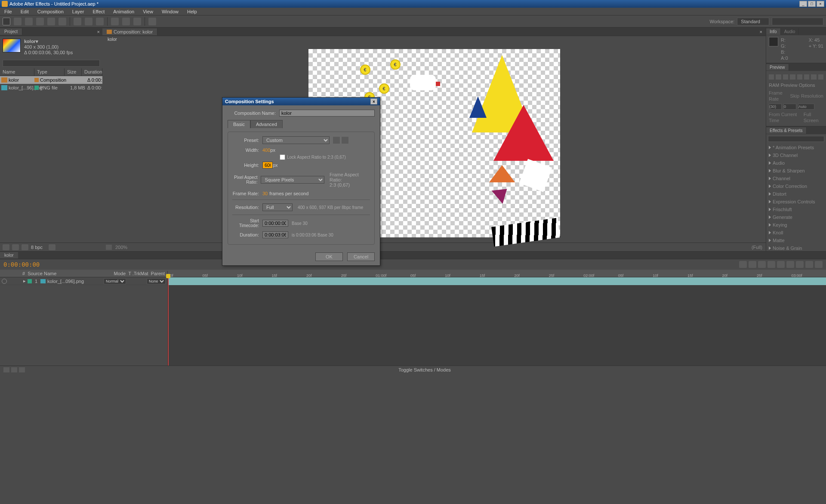 The width and height of the screenshot is (826, 504). Describe the element at coordinates (803, 4) in the screenshot. I see `minimize-button: _` at that location.